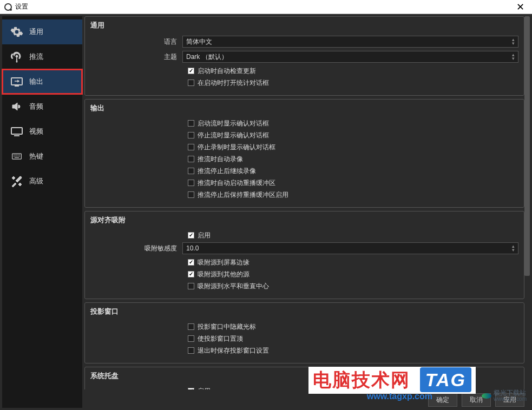  What do you see at coordinates (136, 42) in the screenshot?
I see `language-label: 语言` at bounding box center [136, 42].